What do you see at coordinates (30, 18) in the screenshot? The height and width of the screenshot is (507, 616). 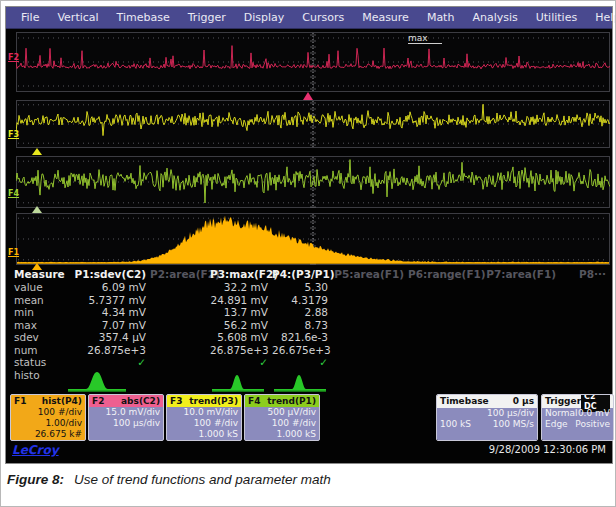 I see `menu-file: File` at bounding box center [30, 18].